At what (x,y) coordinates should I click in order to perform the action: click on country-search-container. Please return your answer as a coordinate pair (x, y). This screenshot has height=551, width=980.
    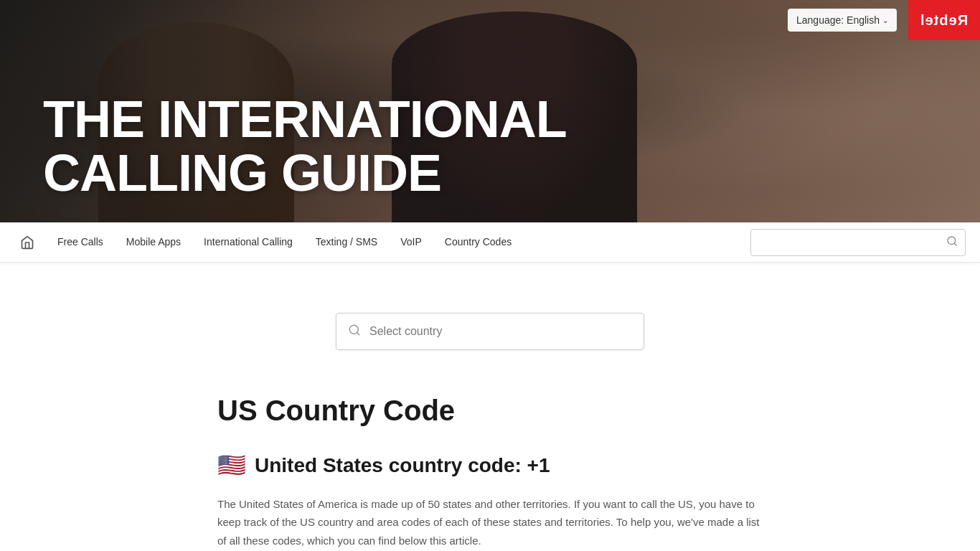
    Looking at the image, I should click on (490, 331).